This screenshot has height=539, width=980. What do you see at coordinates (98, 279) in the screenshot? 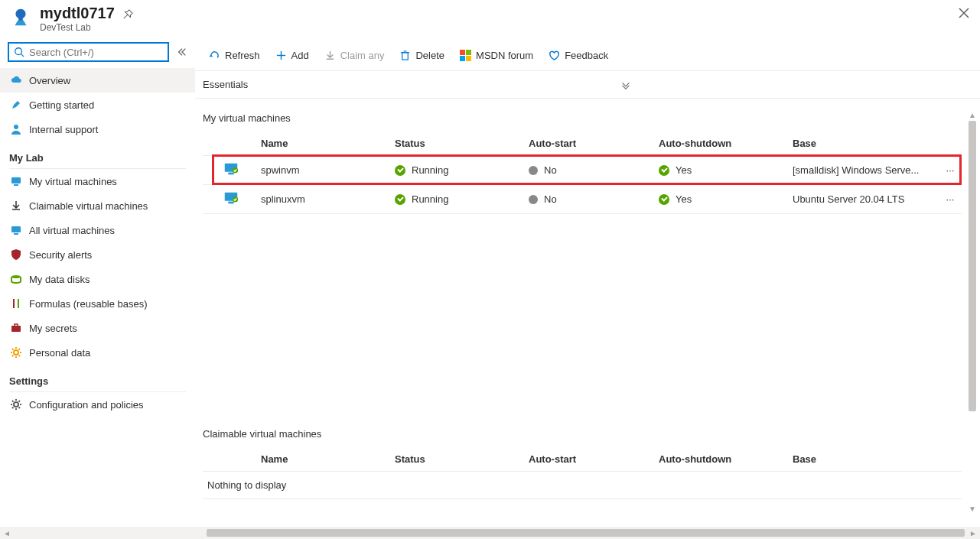
I see `sidebar-item-disks: My data disks` at bounding box center [98, 279].